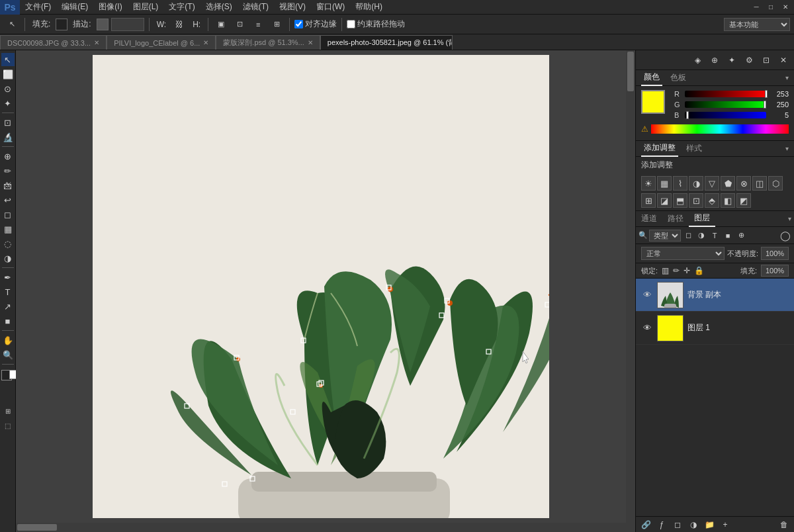  I want to click on menu-help: 帮助(H), so click(369, 7).